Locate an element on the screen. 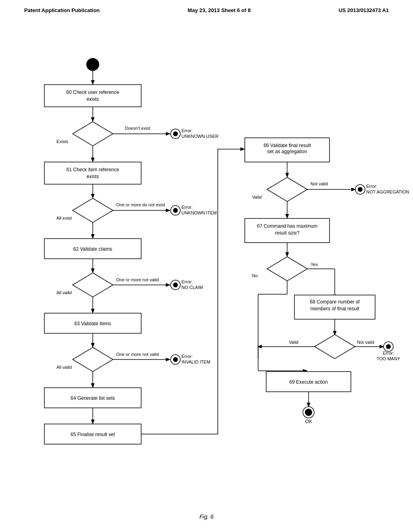  page-header: Patent Application Publication May 23, 2… is located at coordinates (206, 6).